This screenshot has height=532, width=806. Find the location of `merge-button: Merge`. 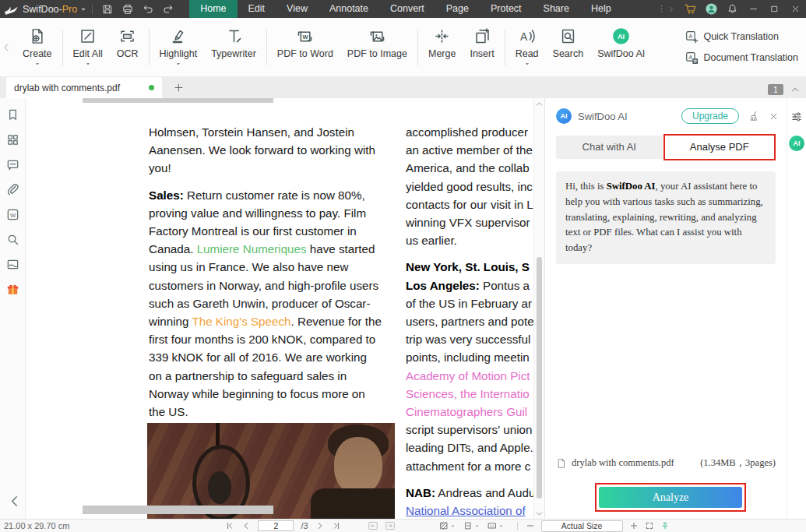

merge-button: Merge is located at coordinates (442, 47).